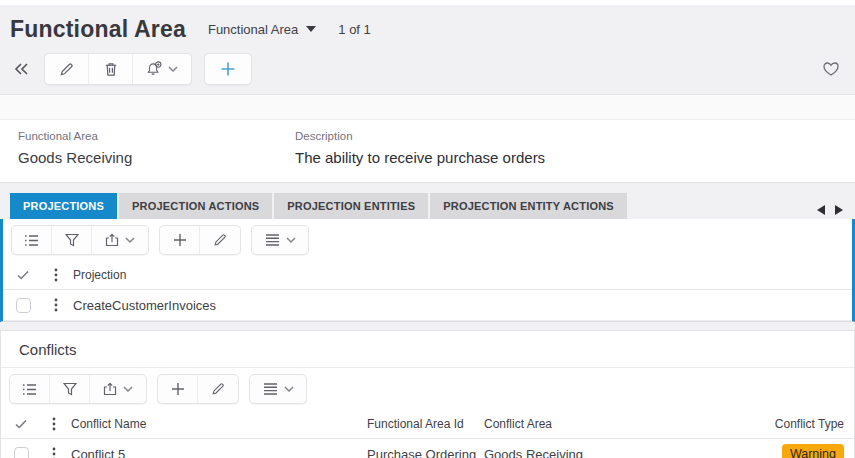 The image size is (855, 458). Describe the element at coordinates (178, 389) in the screenshot. I see `add-conflict-button` at that location.